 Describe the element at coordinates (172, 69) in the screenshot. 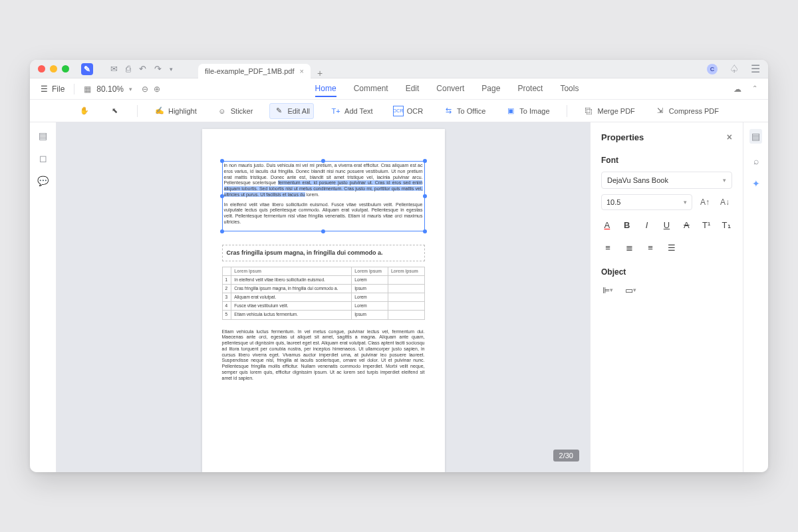

I see `more-icon: ▾` at that location.